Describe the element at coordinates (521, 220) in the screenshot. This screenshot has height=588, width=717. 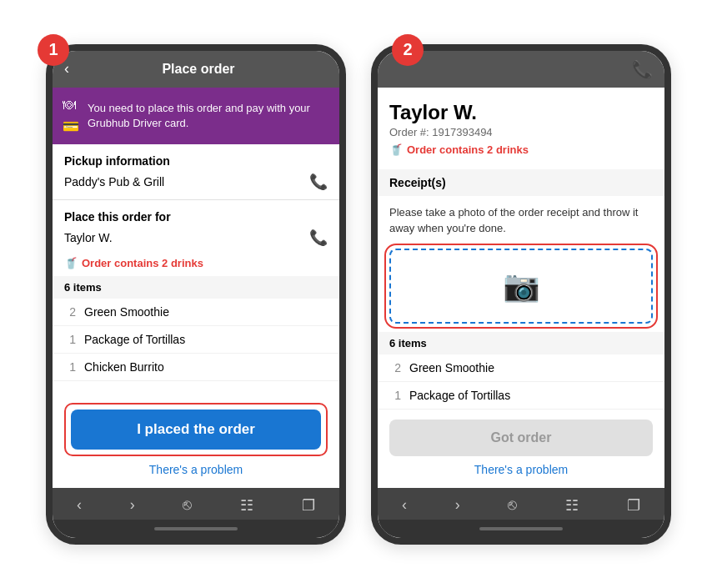
I see `receipt-text: Please take a photo of the order receipt…` at that location.